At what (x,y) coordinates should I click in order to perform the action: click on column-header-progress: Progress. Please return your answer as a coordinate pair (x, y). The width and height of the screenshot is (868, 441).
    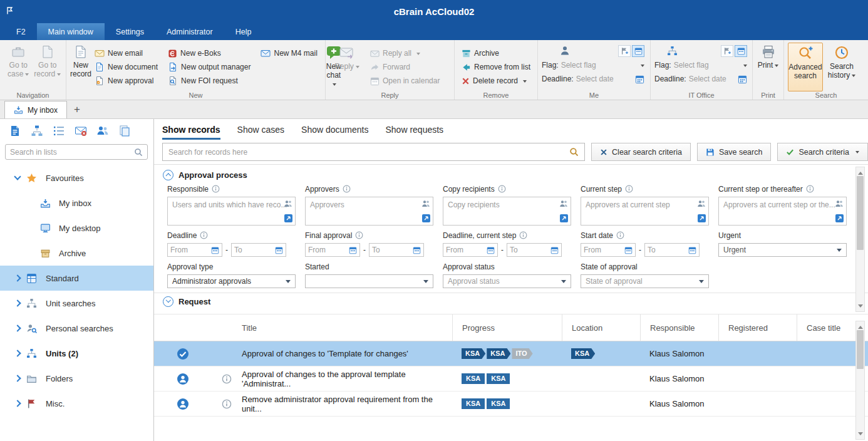
    Looking at the image, I should click on (507, 328).